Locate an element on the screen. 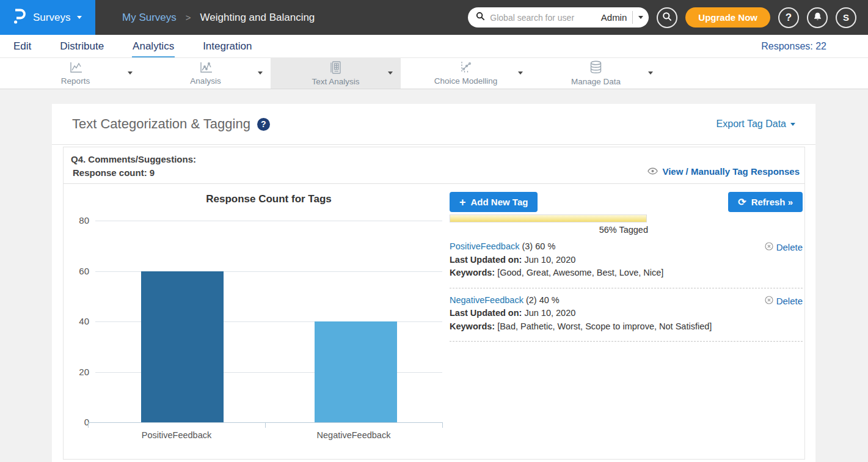 This screenshot has width=868, height=462. keywords-value: [Good, Great, Awesome, Best, Love, Nice] is located at coordinates (579, 273).